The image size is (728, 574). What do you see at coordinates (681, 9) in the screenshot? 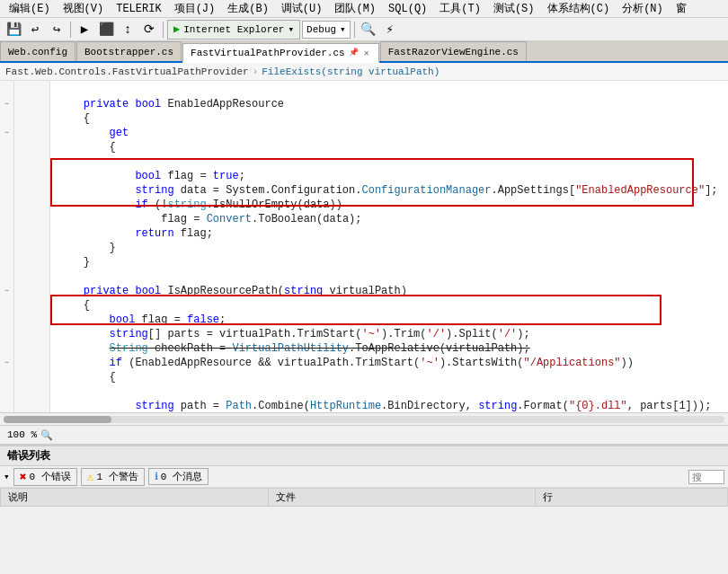
I see `menu-window: 窗` at bounding box center [681, 9].